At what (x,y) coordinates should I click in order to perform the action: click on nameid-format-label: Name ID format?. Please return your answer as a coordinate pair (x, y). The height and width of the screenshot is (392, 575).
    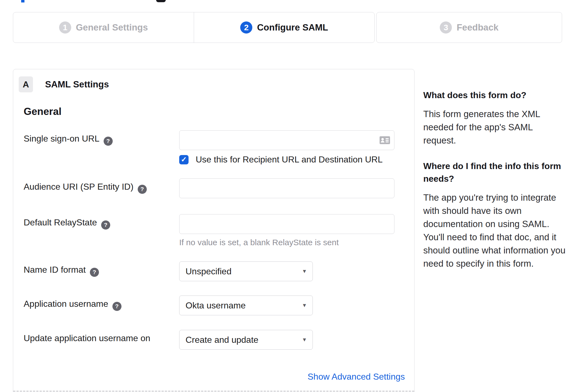
    Looking at the image, I should click on (101, 271).